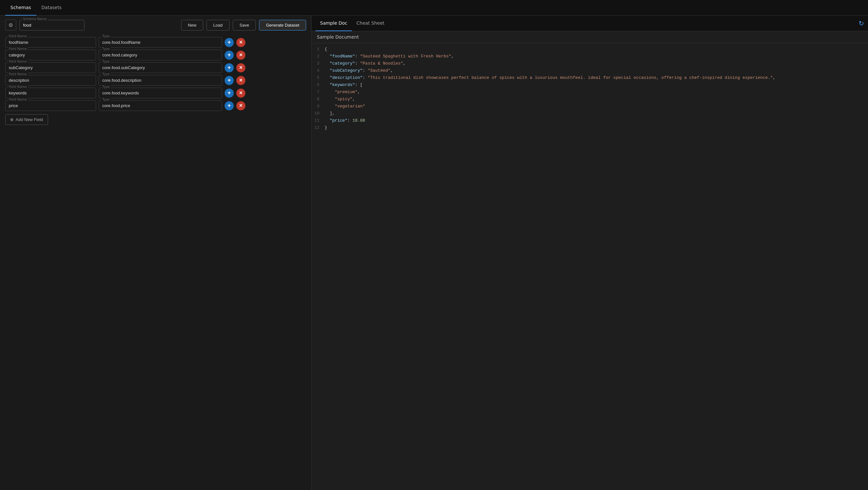 Image resolution: width=868 pixels, height=490 pixels. What do you see at coordinates (52, 25) in the screenshot?
I see `schema-name-input` at bounding box center [52, 25].